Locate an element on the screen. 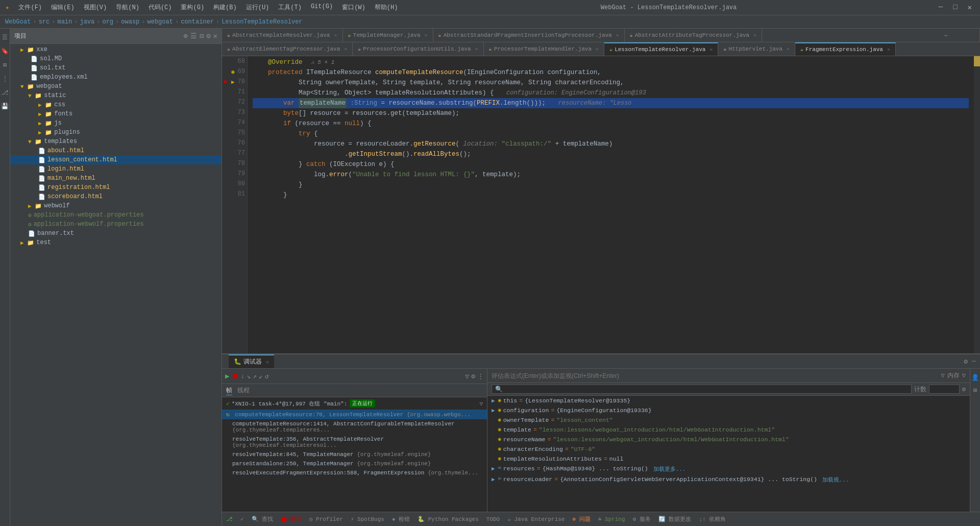  tab-template-manager: ☕ TemplateManager.java ✕ is located at coordinates (388, 35).